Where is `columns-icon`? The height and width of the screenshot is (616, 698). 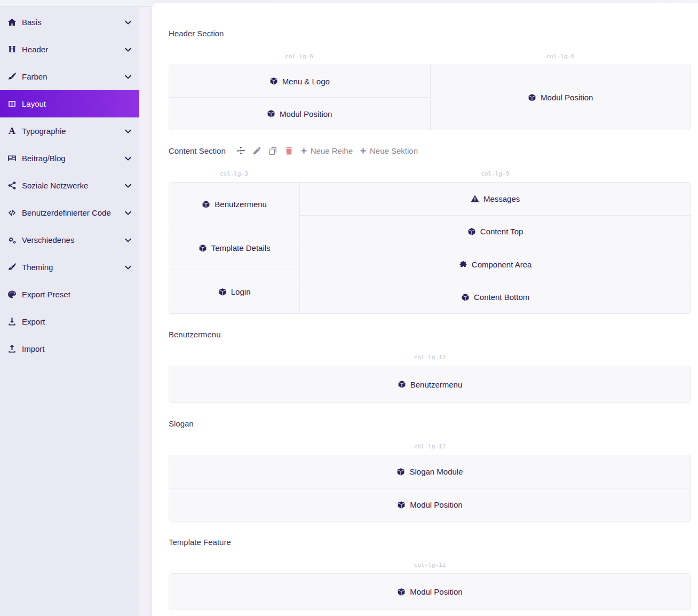
columns-icon is located at coordinates (12, 104).